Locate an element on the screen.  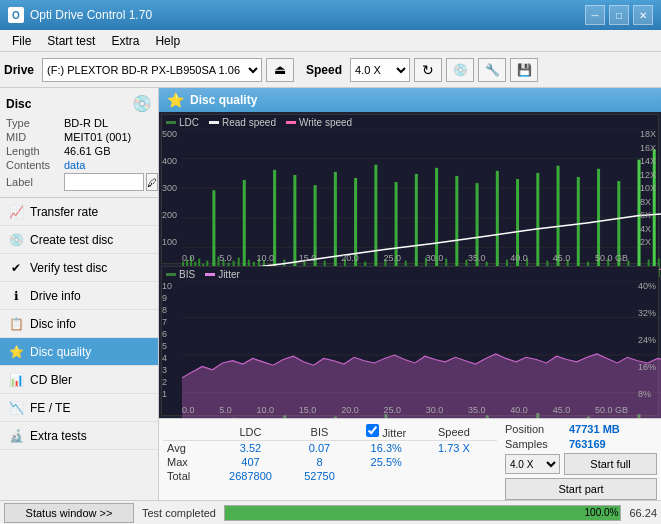
y-label: 500 is located at coordinates (170, 134).